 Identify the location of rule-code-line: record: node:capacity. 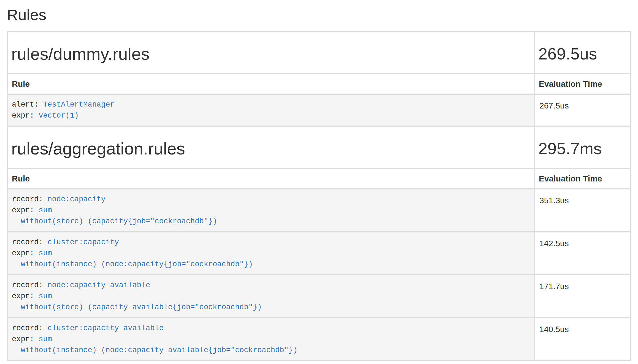
(271, 199).